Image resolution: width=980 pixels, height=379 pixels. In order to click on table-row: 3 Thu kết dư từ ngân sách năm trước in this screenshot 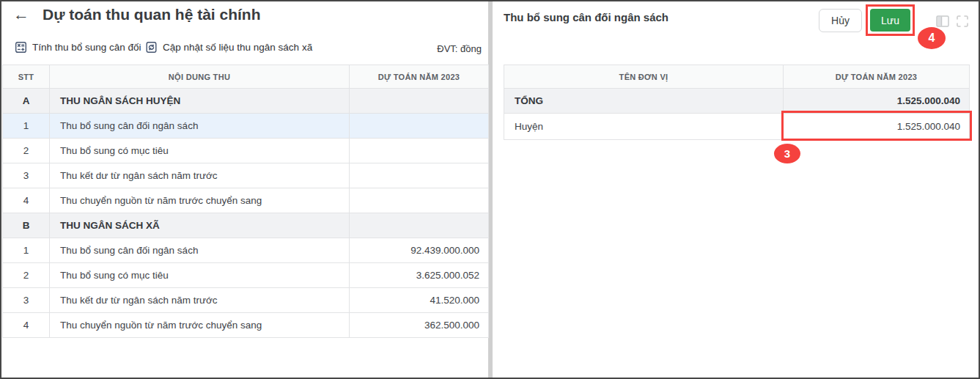, I will do `click(246, 176)`.